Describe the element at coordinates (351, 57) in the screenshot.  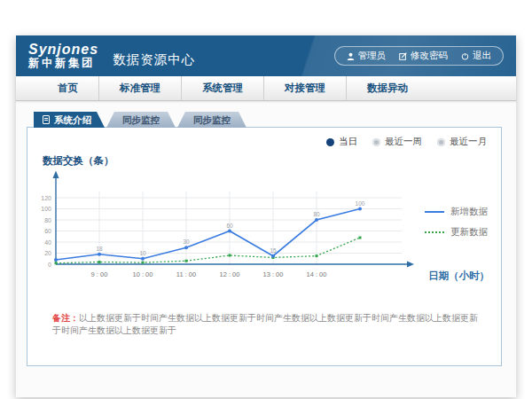
I see `user-icon` at that location.